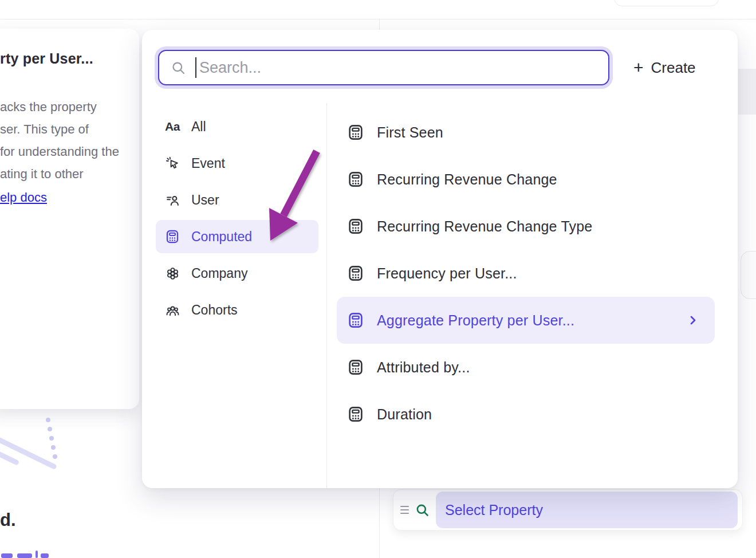 This screenshot has width=756, height=558. I want to click on property-label: First Seen, so click(410, 133).